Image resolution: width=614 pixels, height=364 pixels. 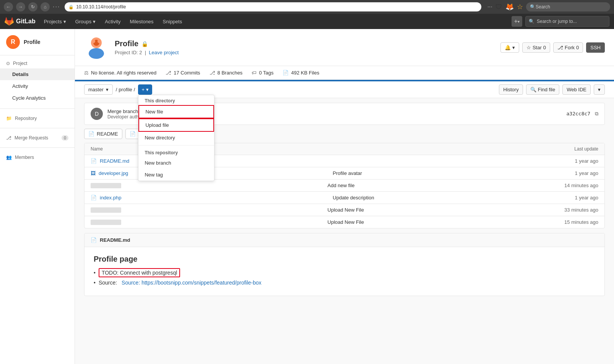 What do you see at coordinates (543, 89) in the screenshot?
I see `find-file-button: 🔍 Find file` at bounding box center [543, 89].